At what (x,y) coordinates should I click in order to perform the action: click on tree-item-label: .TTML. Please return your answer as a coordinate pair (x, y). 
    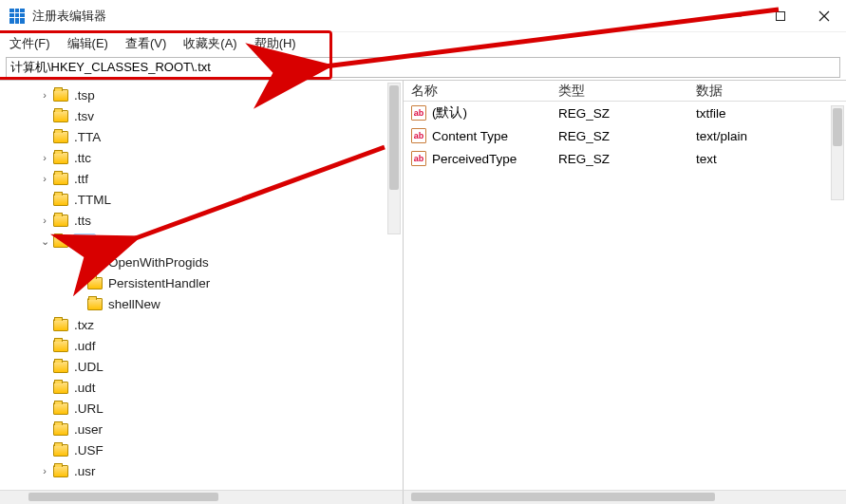
    Looking at the image, I should click on (93, 199).